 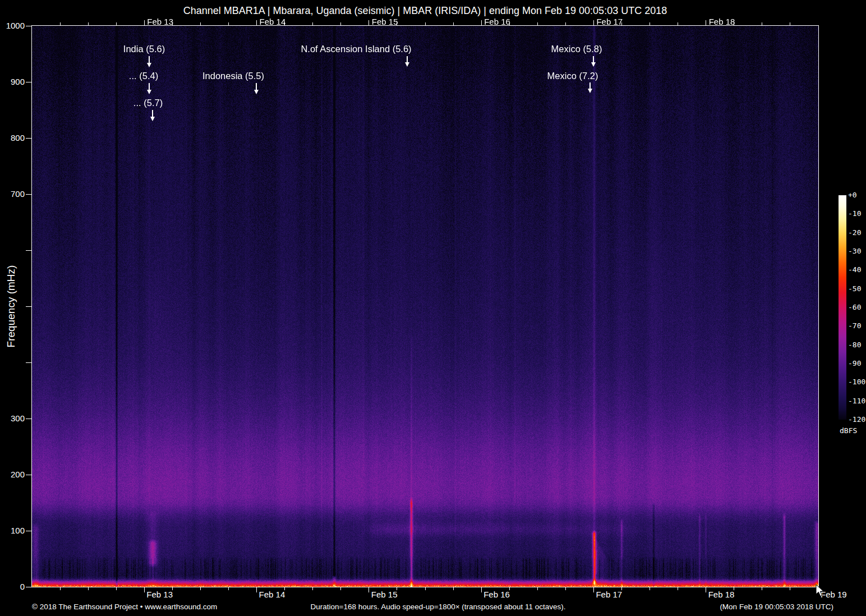 I want to click on x-tick-label-top: Feb 16, so click(x=497, y=21).